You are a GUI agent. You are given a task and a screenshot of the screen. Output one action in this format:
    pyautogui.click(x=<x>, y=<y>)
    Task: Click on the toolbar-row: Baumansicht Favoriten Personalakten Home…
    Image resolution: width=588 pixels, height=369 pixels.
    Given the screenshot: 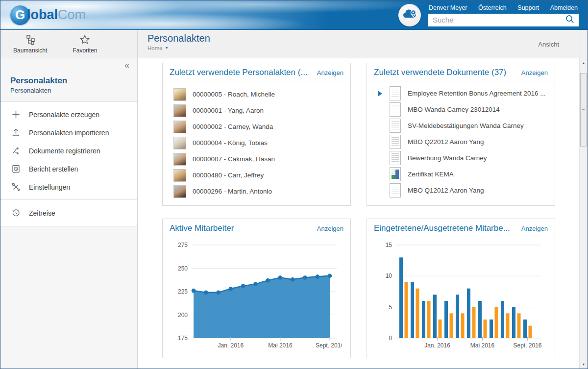 What is the action you would take?
    pyautogui.click(x=294, y=44)
    